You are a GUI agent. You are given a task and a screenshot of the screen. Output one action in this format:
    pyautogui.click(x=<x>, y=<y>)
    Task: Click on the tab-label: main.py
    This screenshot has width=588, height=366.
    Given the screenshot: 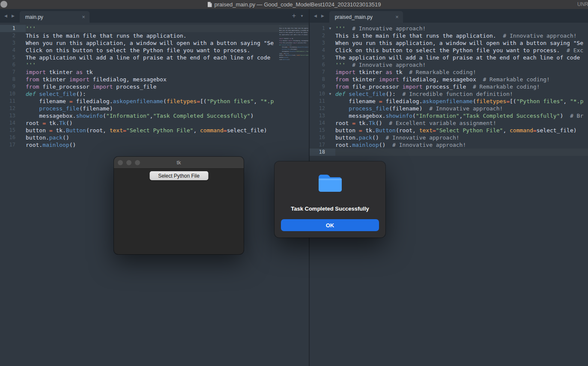 What is the action you would take?
    pyautogui.click(x=51, y=17)
    